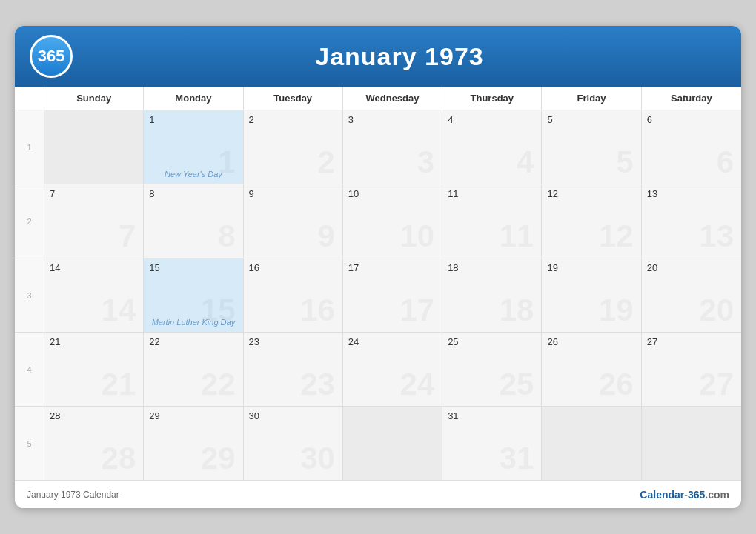 The image size is (756, 534). Describe the element at coordinates (294, 98) in the screenshot. I see `day-header-tue: Tuesday` at that location.